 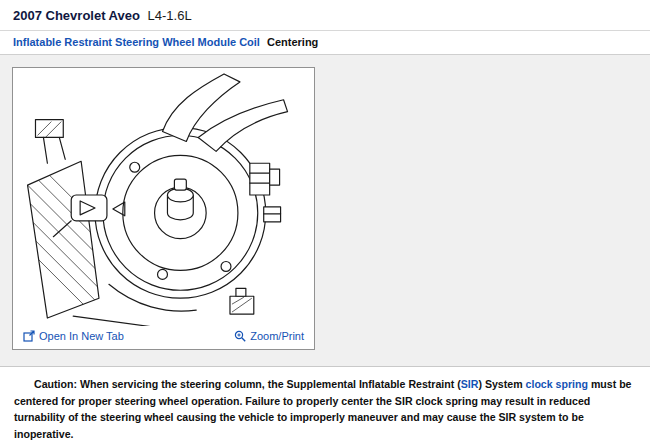 I want to click on vehicle-header: 2007 Chevrolet Aveo L4-1.6L, so click(x=325, y=16).